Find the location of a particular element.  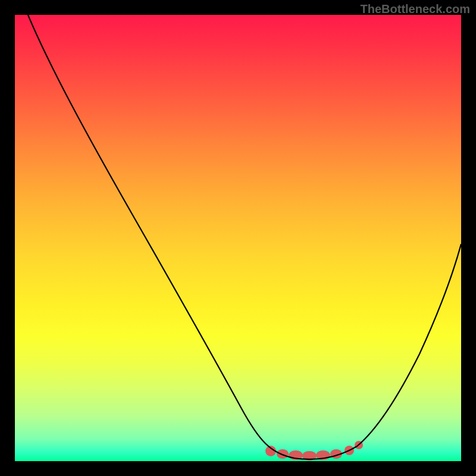

watermark-text: TheBottleneck.com is located at coordinates (415, 10).